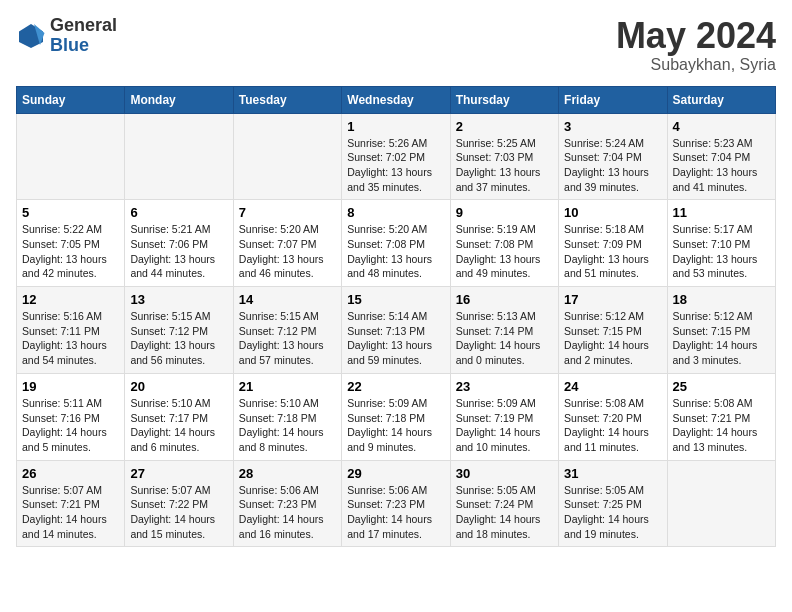  I want to click on cell-text: and 5 minutes., so click(70, 448).